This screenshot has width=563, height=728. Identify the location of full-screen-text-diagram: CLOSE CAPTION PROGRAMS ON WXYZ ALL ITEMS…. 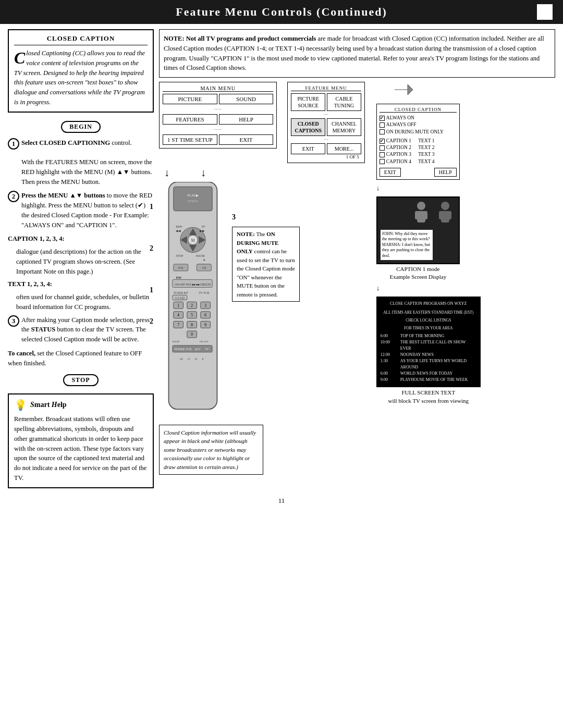
(429, 342).